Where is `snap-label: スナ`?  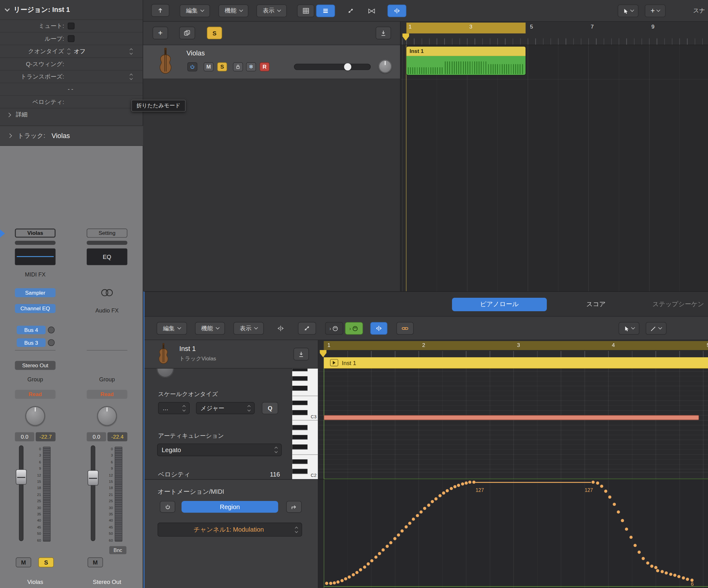
snap-label: スナ is located at coordinates (699, 11).